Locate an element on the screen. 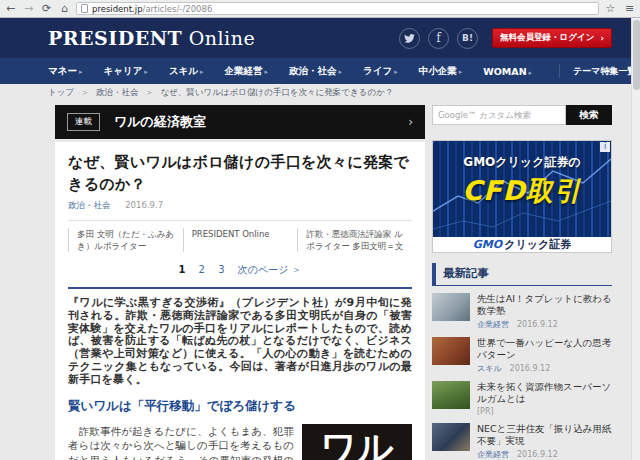 The width and height of the screenshot is (640, 460). book-cover-image: ワル is located at coordinates (357, 442).